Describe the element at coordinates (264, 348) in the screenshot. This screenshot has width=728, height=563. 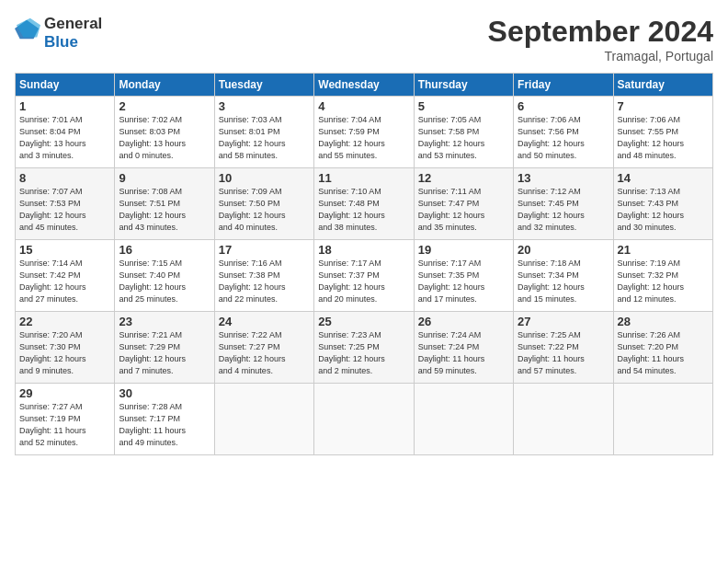
I see `day-24: 24 Sunrise: 7:22 AMSunset: 7:27 PMDaylig…` at that location.